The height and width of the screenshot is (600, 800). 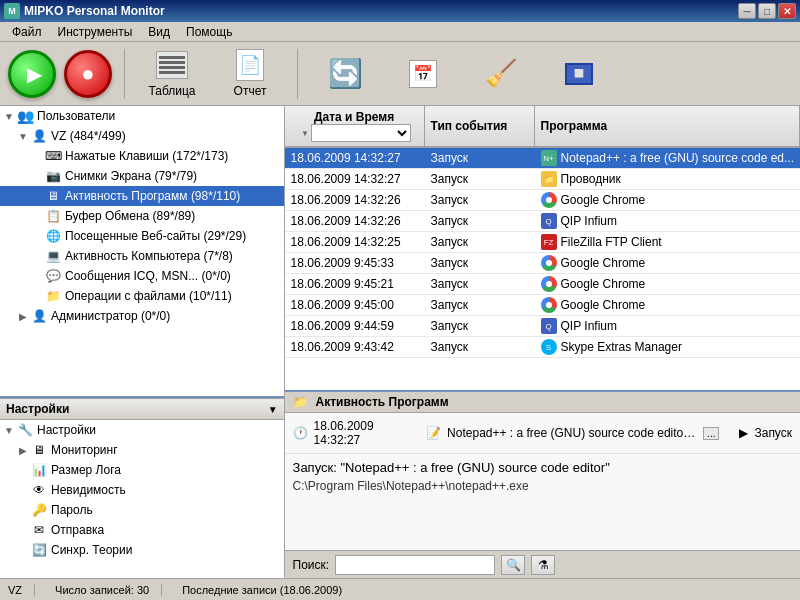 What do you see at coordinates (9, 430) in the screenshot?
I see `settings-root-expand: ▼` at bounding box center [9, 430].